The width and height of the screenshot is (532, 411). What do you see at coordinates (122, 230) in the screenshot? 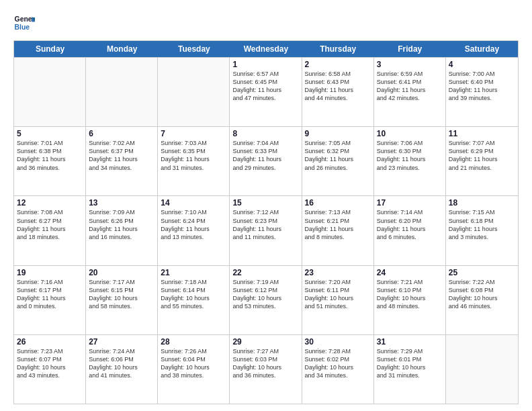
I see `calendar-cell: 13Sunrise: 7:09 AMSunset: 6:26 PMDayligh…` at bounding box center [122, 230].